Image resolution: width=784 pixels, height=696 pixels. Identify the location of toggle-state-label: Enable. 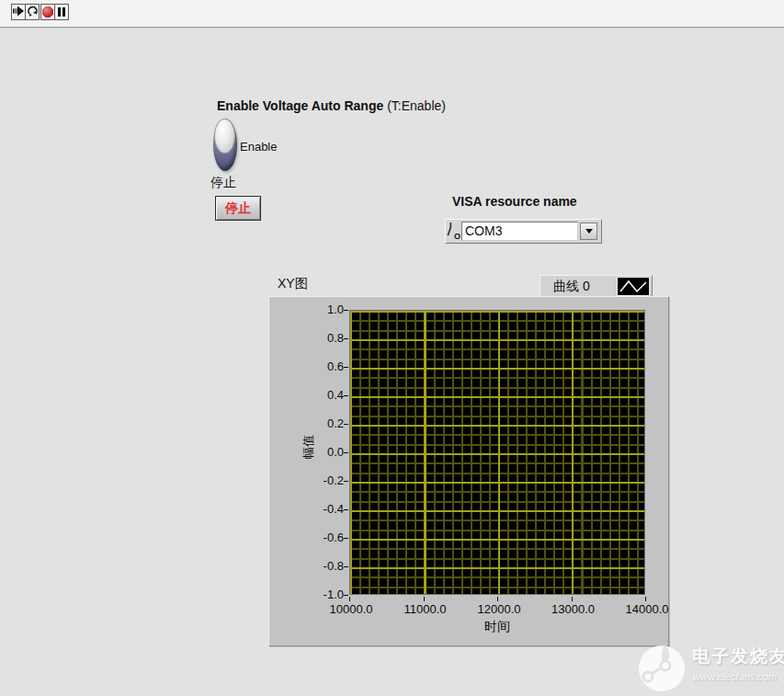
(258, 147).